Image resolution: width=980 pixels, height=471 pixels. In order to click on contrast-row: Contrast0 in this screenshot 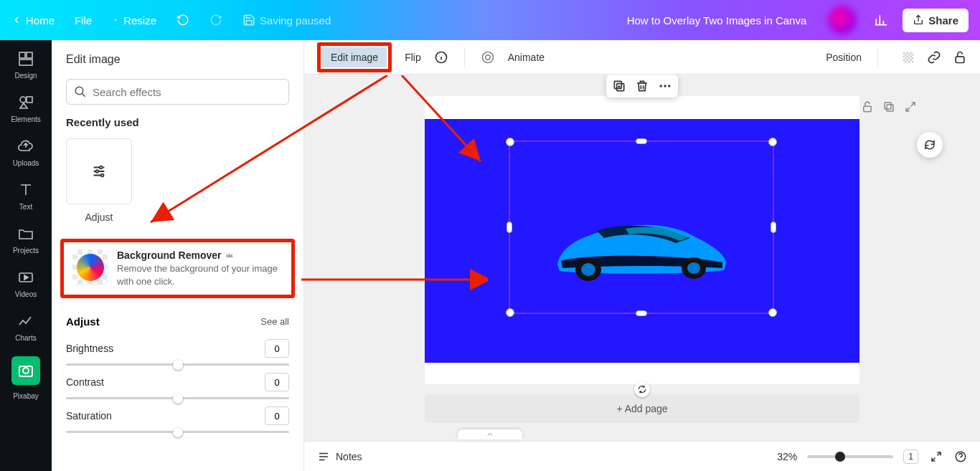, I will do `click(178, 386)`.